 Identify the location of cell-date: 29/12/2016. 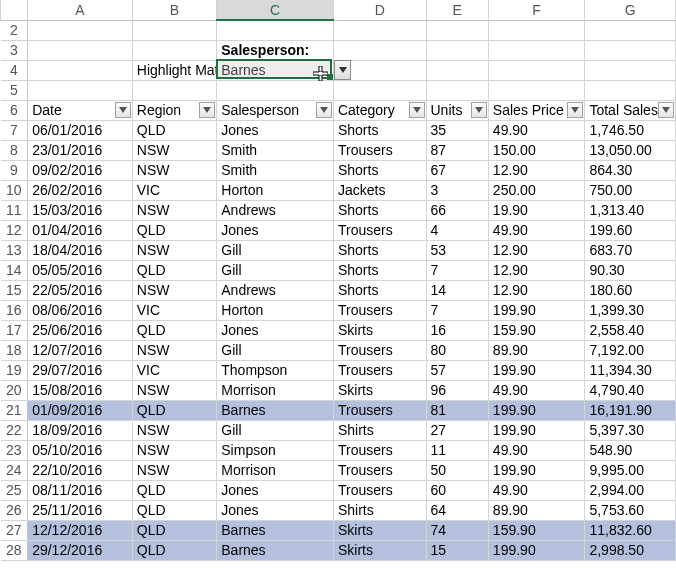
(80, 550).